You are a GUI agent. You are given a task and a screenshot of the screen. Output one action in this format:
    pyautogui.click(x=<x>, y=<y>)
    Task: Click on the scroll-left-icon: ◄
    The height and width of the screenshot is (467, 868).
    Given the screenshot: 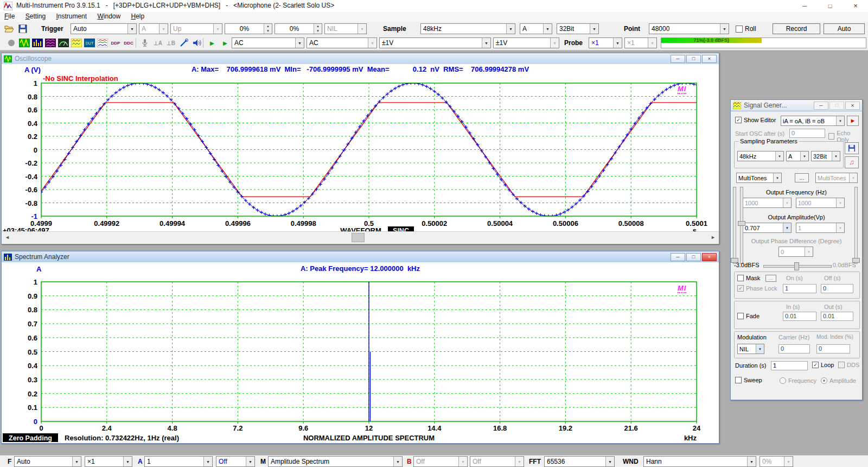 What is the action you would take?
    pyautogui.click(x=8, y=238)
    